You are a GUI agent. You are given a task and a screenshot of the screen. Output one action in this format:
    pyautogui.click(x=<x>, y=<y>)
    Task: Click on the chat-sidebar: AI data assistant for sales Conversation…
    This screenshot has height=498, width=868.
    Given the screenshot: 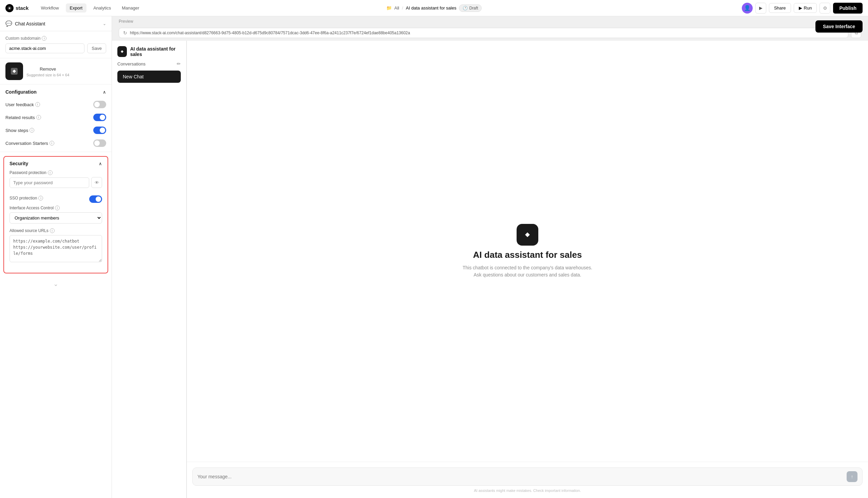 What is the action you would take?
    pyautogui.click(x=149, y=270)
    